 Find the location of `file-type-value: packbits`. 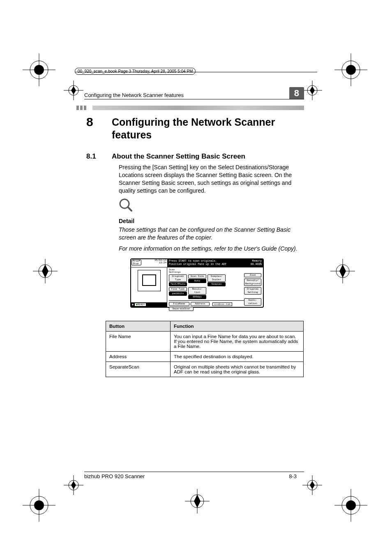

file-type-value: packbits is located at coordinates (178, 294).